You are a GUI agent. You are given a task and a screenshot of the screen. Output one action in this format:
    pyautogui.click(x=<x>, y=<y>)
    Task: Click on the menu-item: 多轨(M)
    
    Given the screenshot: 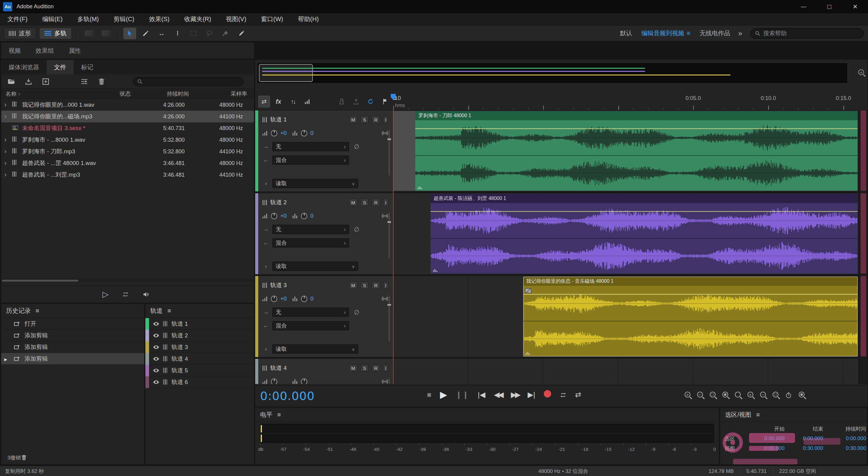 What is the action you would take?
    pyautogui.click(x=88, y=19)
    